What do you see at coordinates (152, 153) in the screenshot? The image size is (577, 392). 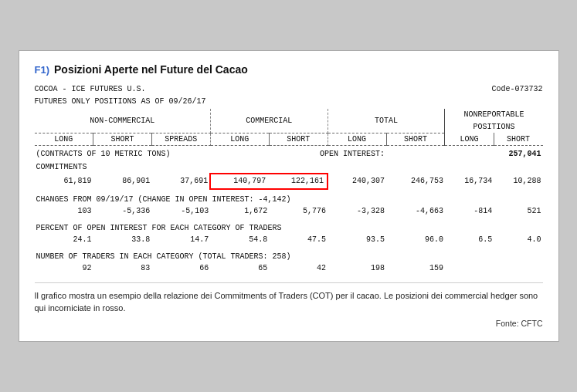 I see `contracts-label: (CONTRACTS OF 10 METRIC TONS)` at bounding box center [152, 153].